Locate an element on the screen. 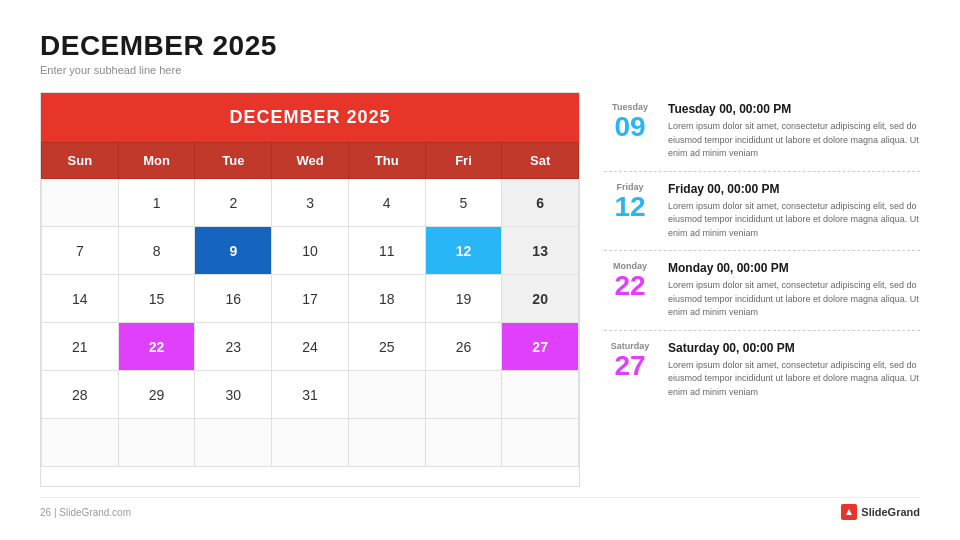  calendar-day: 17 is located at coordinates (310, 299).